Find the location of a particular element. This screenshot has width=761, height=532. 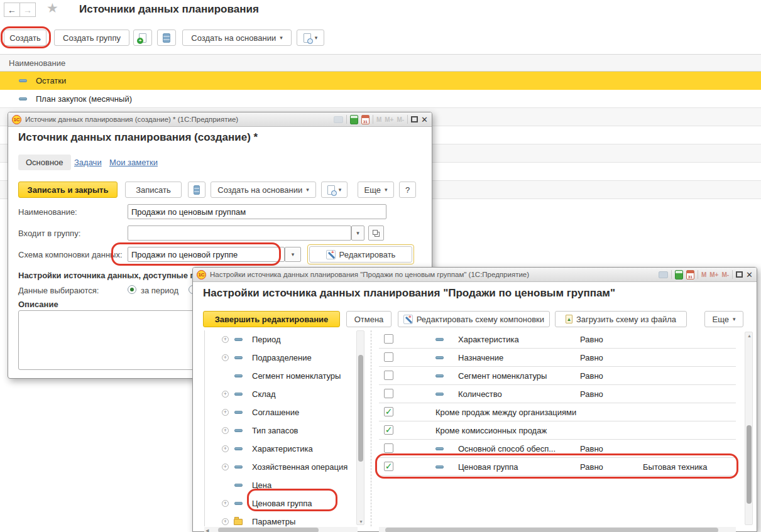

filter-row-except-intercompany: ✓ Кроме продаж между организациями is located at coordinates (557, 412).